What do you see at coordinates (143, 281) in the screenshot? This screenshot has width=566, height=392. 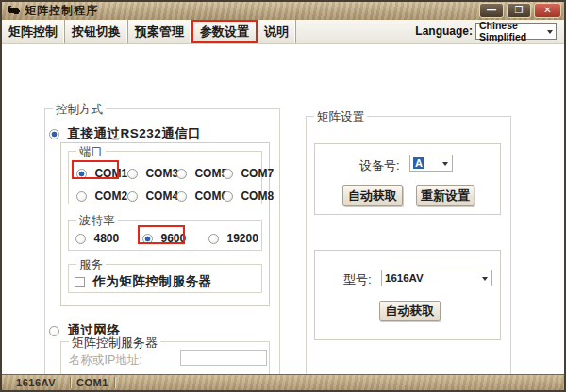 I see `server-mode-option: 作为矩阵控制服务器` at bounding box center [143, 281].